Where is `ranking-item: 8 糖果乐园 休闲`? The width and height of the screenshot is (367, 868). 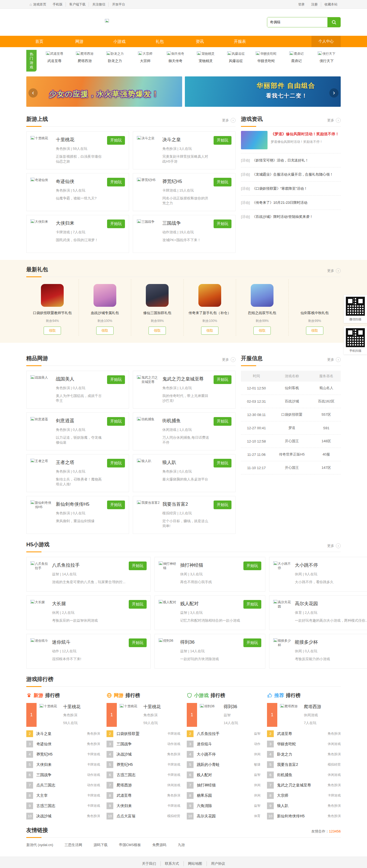
ranking-item: 8 糖果乐园 休闲 is located at coordinates (224, 796).